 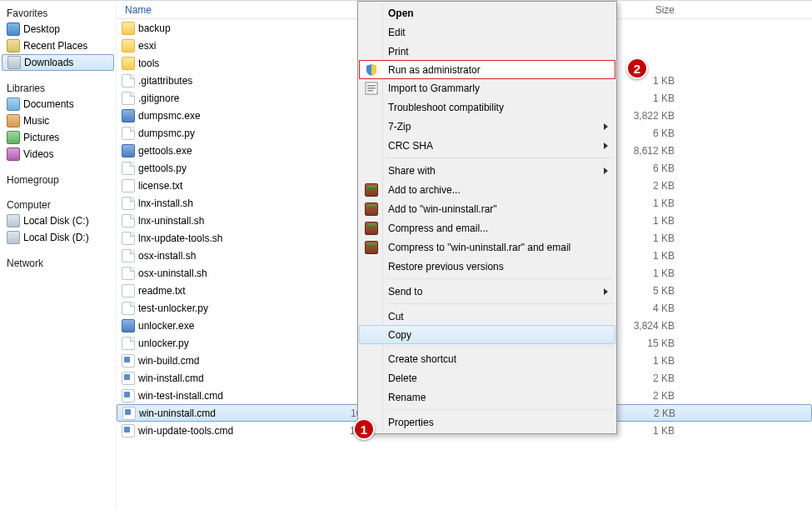 I want to click on submenu-arrow-icon, so click(x=606, y=171).